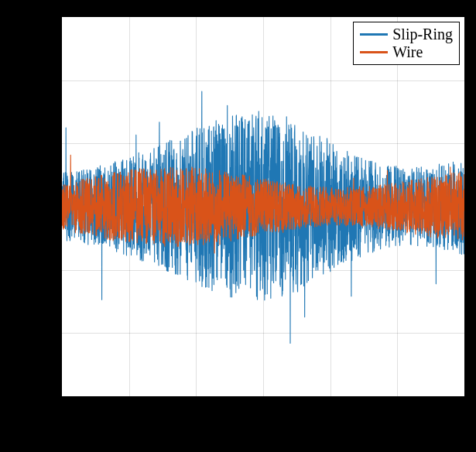  Describe the element at coordinates (30, 15) in the screenshot. I see `y-tick-0.015: 0.015` at that location.